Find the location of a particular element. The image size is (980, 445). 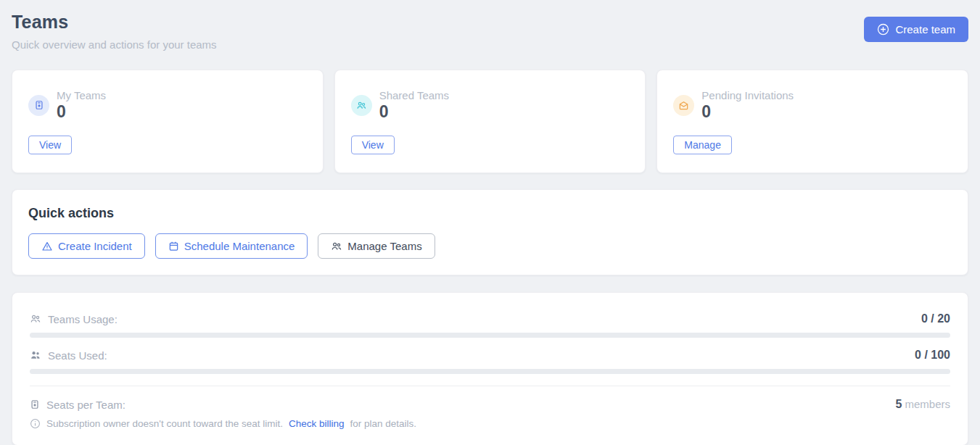

seats-per-team-label: Seats per Team: is located at coordinates (86, 404).